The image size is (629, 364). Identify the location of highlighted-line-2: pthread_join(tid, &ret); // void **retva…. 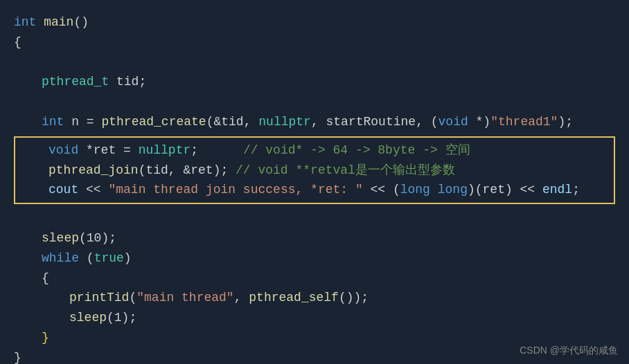
(314, 170).